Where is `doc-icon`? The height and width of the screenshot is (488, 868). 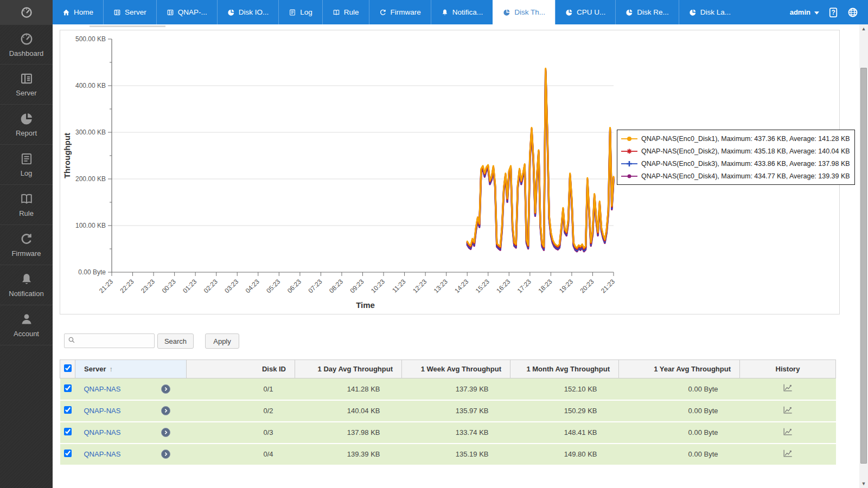
doc-icon is located at coordinates (27, 159).